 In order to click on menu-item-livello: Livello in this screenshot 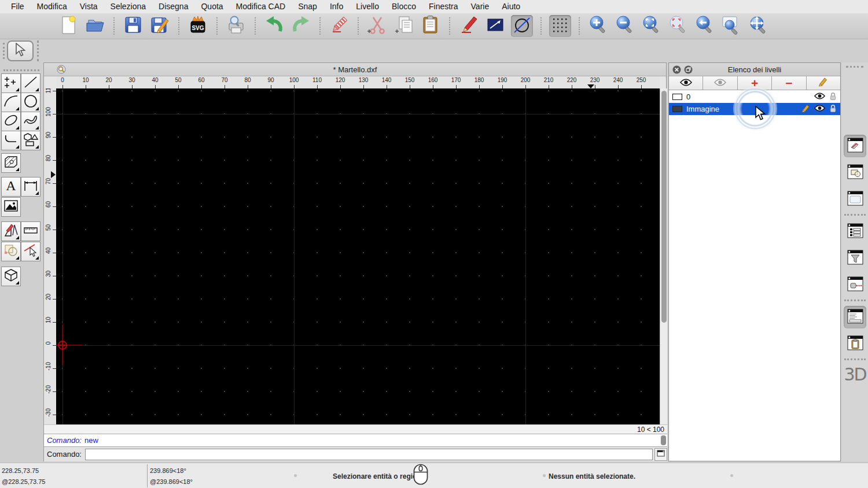, I will do `click(367, 7)`.